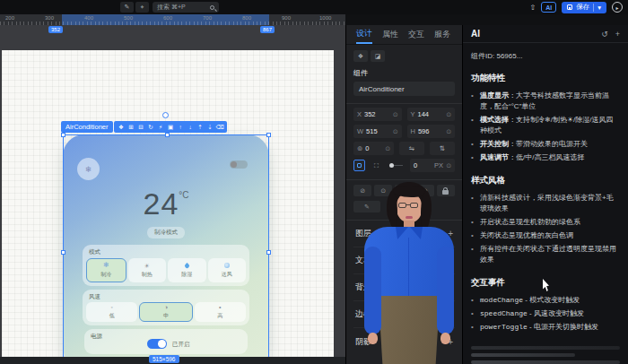  I want to click on lightning-icon: ⚡, so click(161, 127).